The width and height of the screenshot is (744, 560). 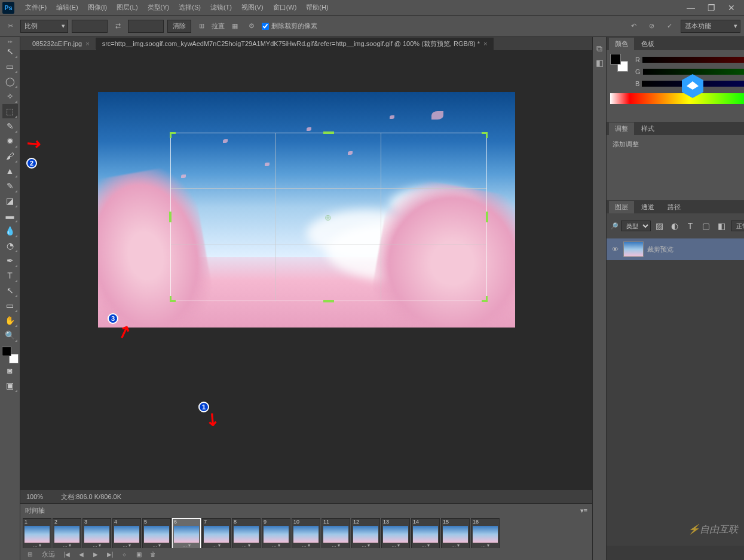 I want to click on channels-tab: 通道, so click(x=648, y=207).